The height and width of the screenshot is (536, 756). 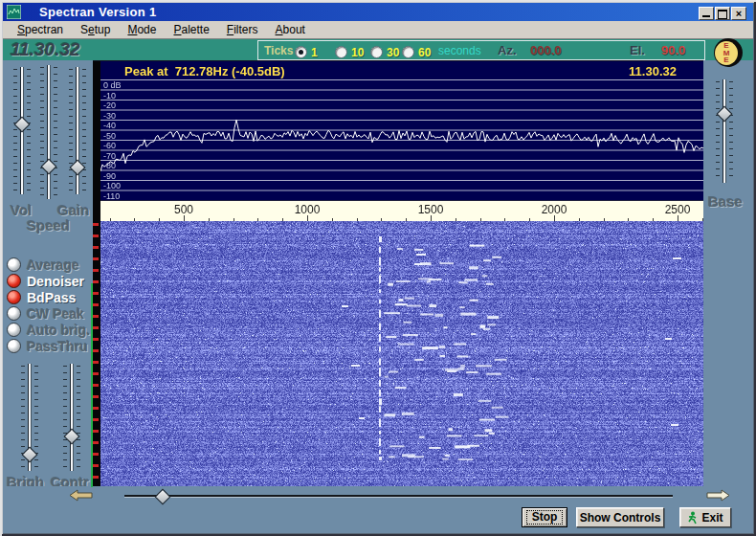 I want to click on clock-display: 11.30.32, so click(x=46, y=50).